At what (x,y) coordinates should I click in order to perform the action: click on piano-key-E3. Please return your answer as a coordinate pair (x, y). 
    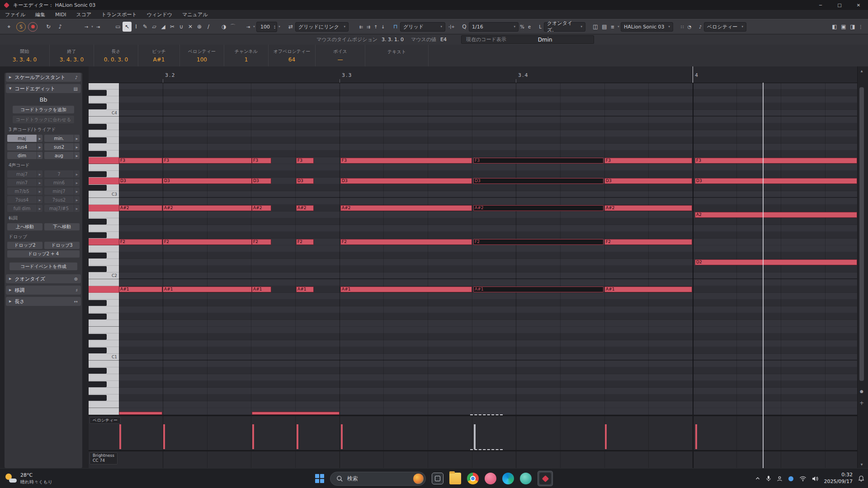
    Looking at the image, I should click on (104, 167).